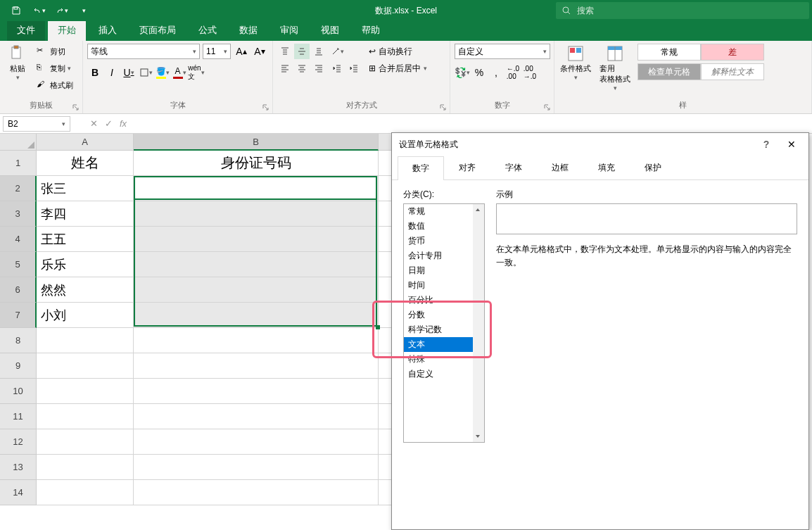 This screenshot has width=812, height=530. I want to click on tab-formulas: 公式, so click(208, 30).